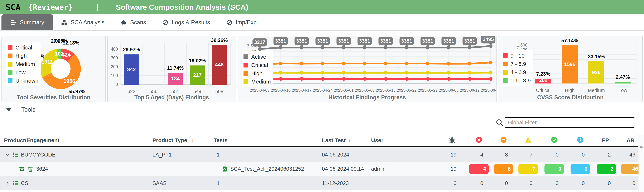 The image size is (644, 192). I want to click on legend-item-low: Low, so click(23, 73).